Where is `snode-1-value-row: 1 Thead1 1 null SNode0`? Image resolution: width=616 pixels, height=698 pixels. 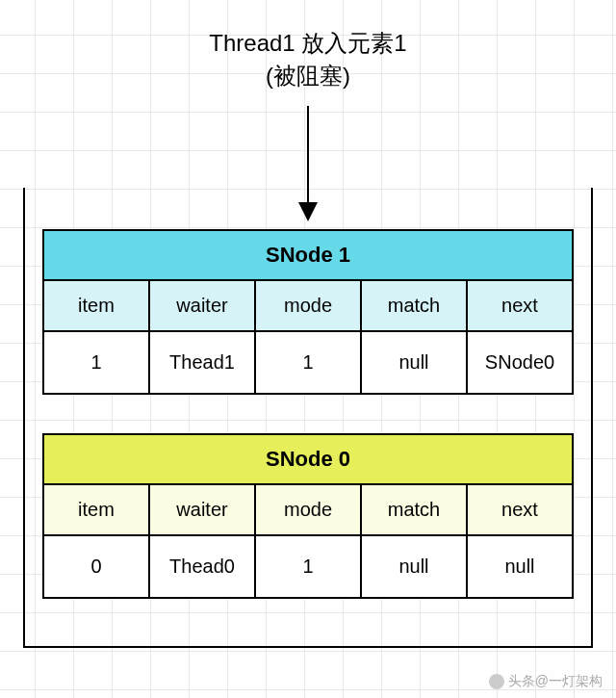
snode-1-value-row: 1 Thead1 1 null SNode0 is located at coordinates (308, 362).